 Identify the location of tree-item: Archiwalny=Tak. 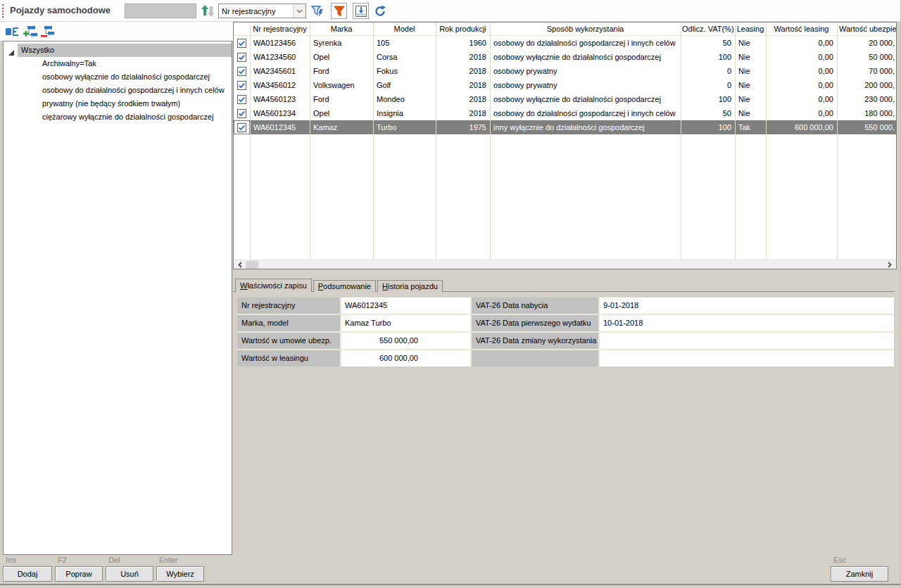
(118, 63).